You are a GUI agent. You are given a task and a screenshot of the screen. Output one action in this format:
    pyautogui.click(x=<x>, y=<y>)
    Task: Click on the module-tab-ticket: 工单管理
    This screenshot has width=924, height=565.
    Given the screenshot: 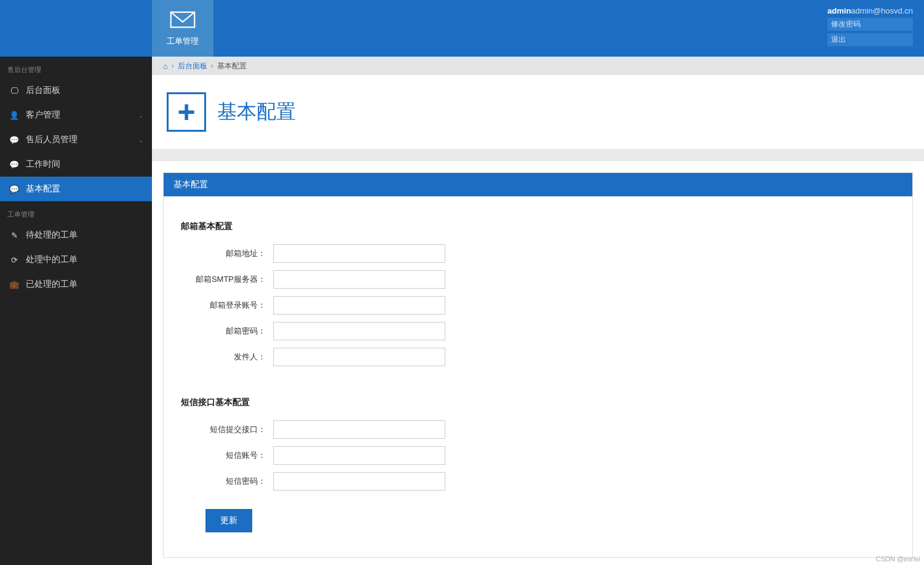 What is the action you would take?
    pyautogui.click(x=183, y=28)
    